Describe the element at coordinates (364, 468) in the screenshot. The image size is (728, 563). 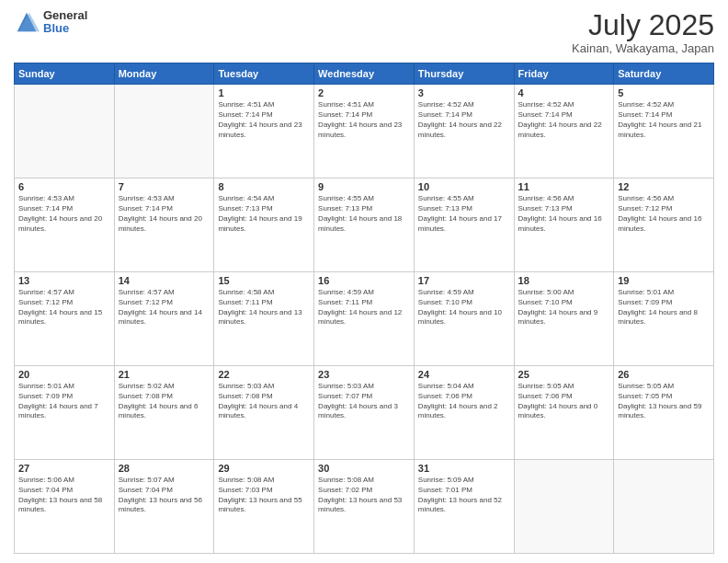
I see `day-number: 30` at that location.